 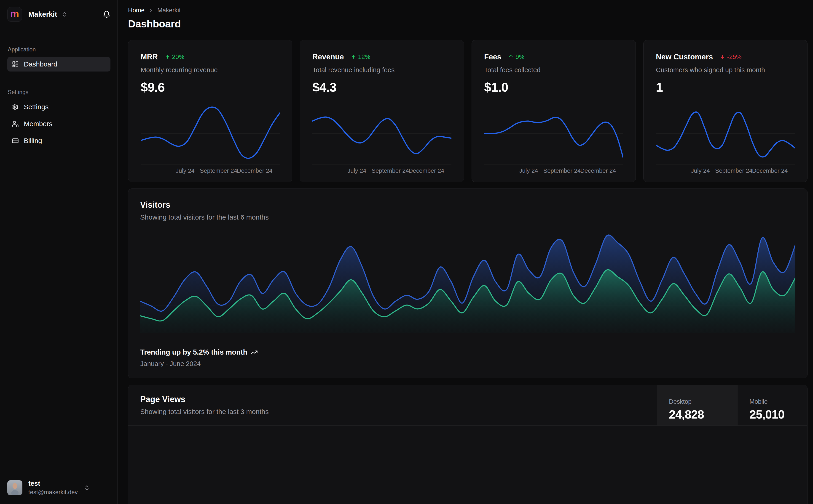 What do you see at coordinates (43, 15) in the screenshot?
I see `team-name: Makerkit` at bounding box center [43, 15].